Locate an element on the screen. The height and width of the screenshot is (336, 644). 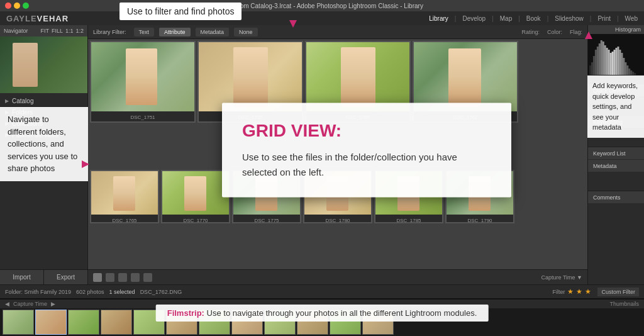
filmstrip-annotation: Filmstrip: Use to navigate through your … is located at coordinates (322, 315).